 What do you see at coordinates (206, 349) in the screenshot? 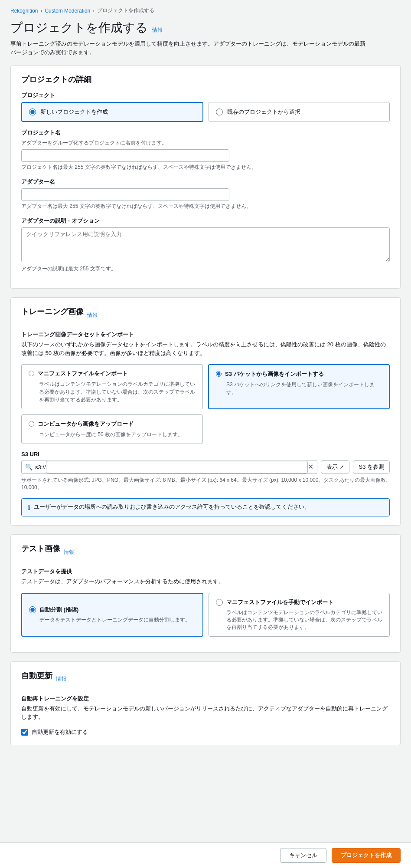
I see `import-desc: 以下のソースのいずれかから画像データセットをインポートします。ラベルの精度を向上…` at bounding box center [206, 349].